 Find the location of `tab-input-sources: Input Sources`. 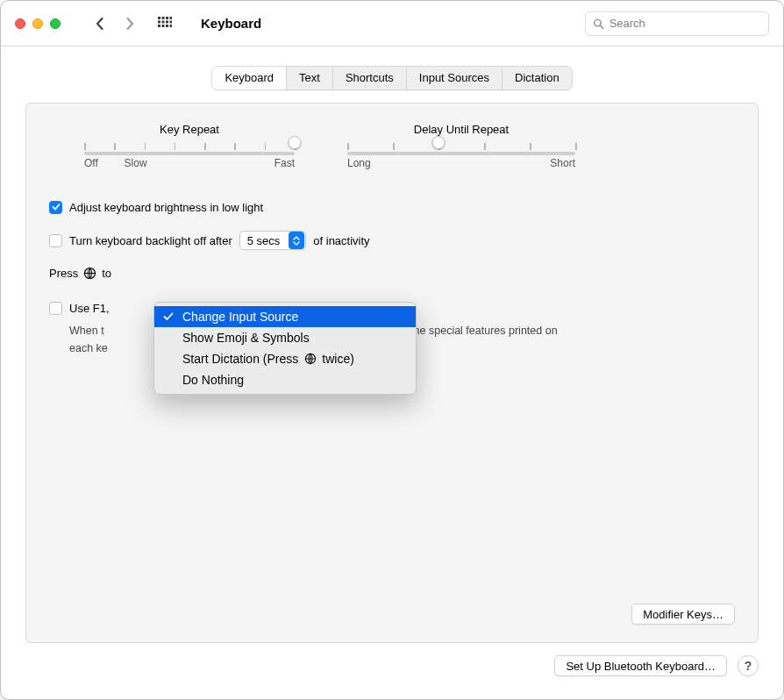

tab-input-sources: Input Sources is located at coordinates (454, 78).